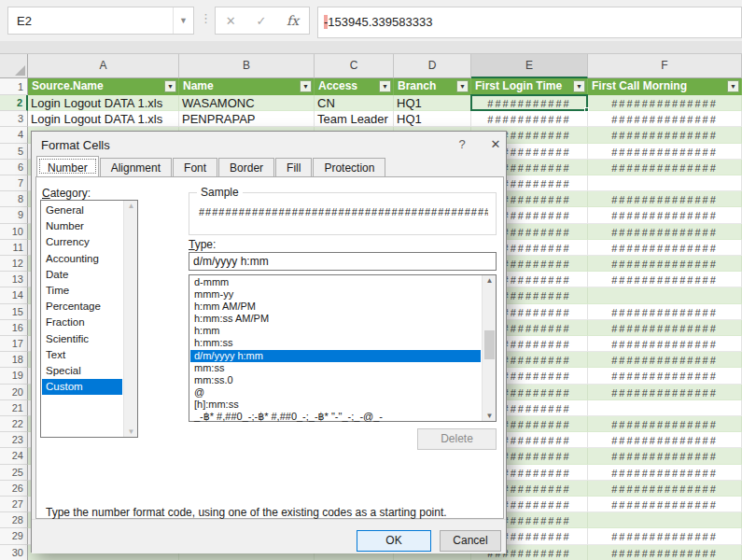 The width and height of the screenshot is (742, 560). What do you see at coordinates (246, 103) in the screenshot?
I see `cell-B2: WASAMONC` at bounding box center [246, 103].